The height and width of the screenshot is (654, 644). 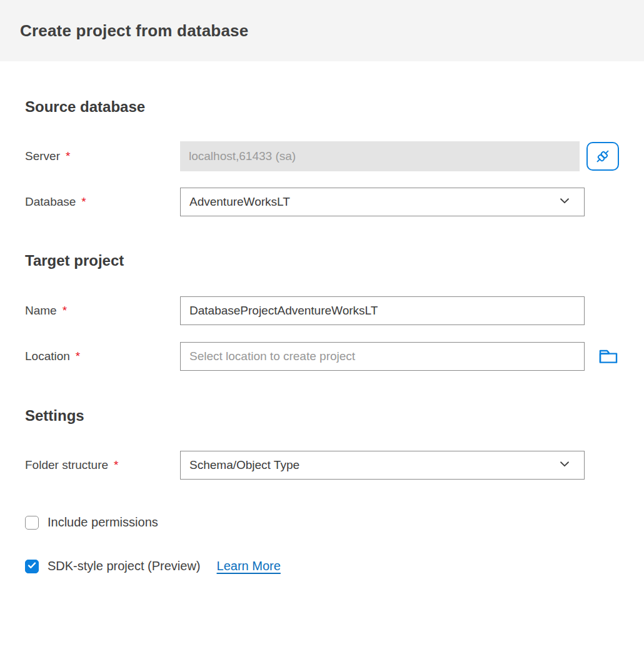 What do you see at coordinates (322, 465) in the screenshot?
I see `folder-structure-field-row: Folder structure* Schema/Object Type` at bounding box center [322, 465].